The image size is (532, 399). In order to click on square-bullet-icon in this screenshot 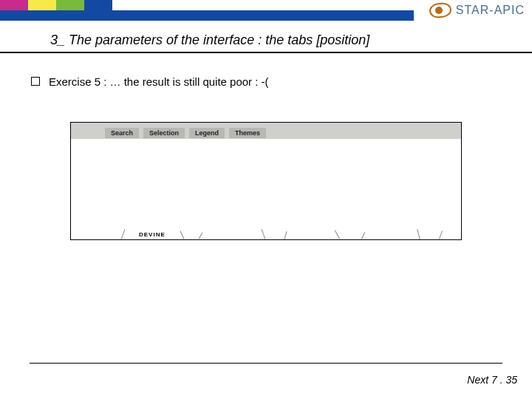, I will do `click(35, 81)`.